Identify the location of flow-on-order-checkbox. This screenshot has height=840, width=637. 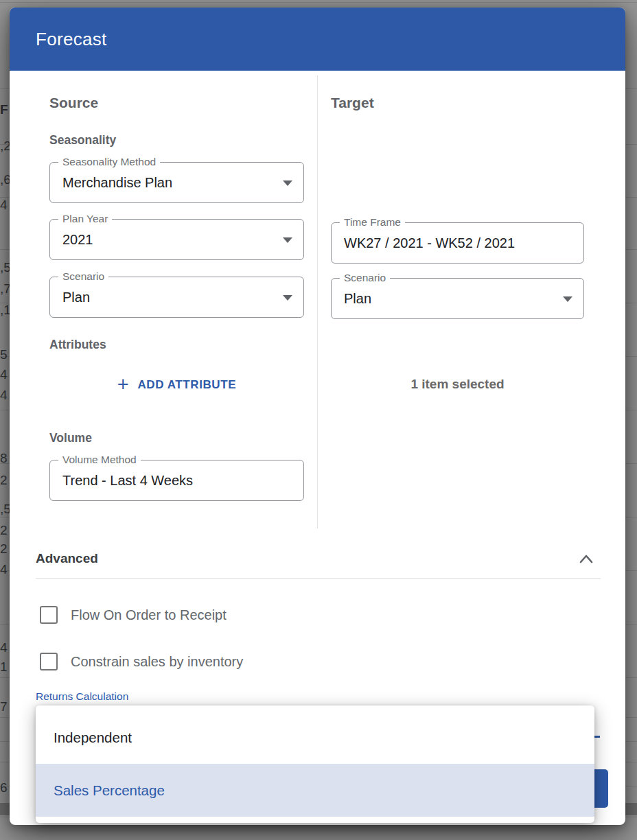
(49, 615).